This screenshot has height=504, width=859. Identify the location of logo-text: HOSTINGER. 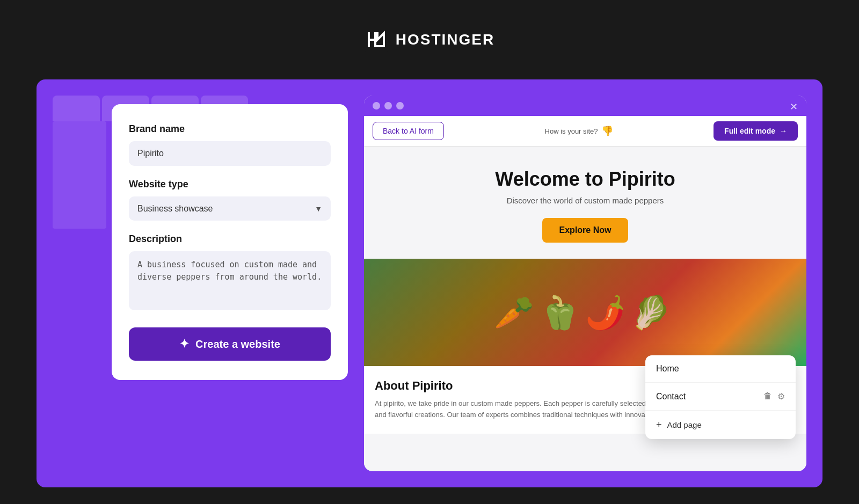
(445, 40).